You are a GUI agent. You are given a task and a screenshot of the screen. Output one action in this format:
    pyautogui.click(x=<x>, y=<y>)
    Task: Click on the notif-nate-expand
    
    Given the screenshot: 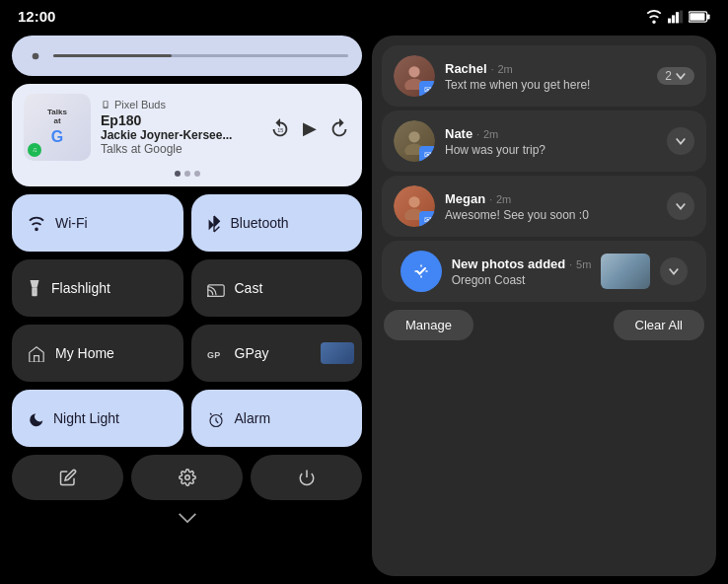 What is the action you would take?
    pyautogui.click(x=681, y=141)
    